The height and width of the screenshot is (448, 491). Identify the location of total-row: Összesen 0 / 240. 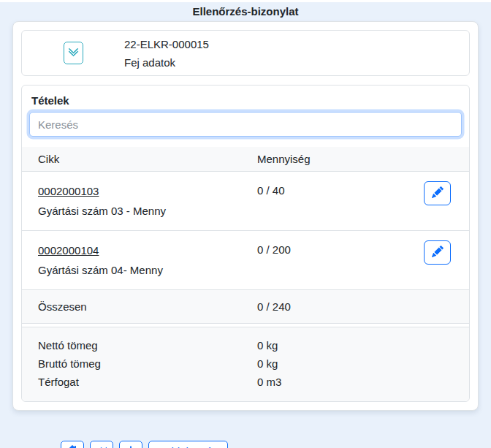
(246, 306).